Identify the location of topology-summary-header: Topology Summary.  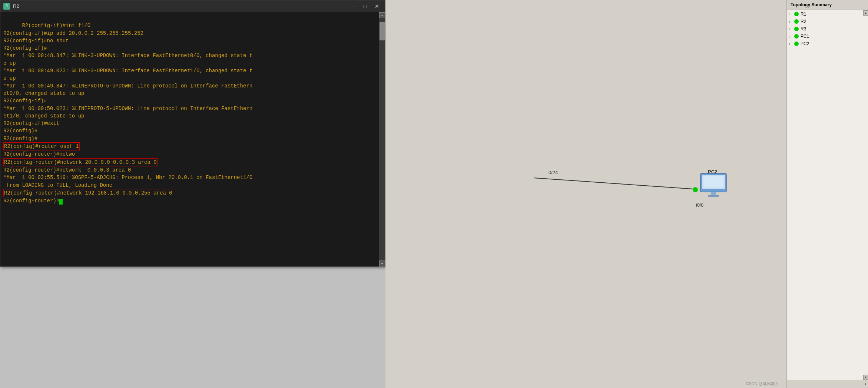
(827, 5).